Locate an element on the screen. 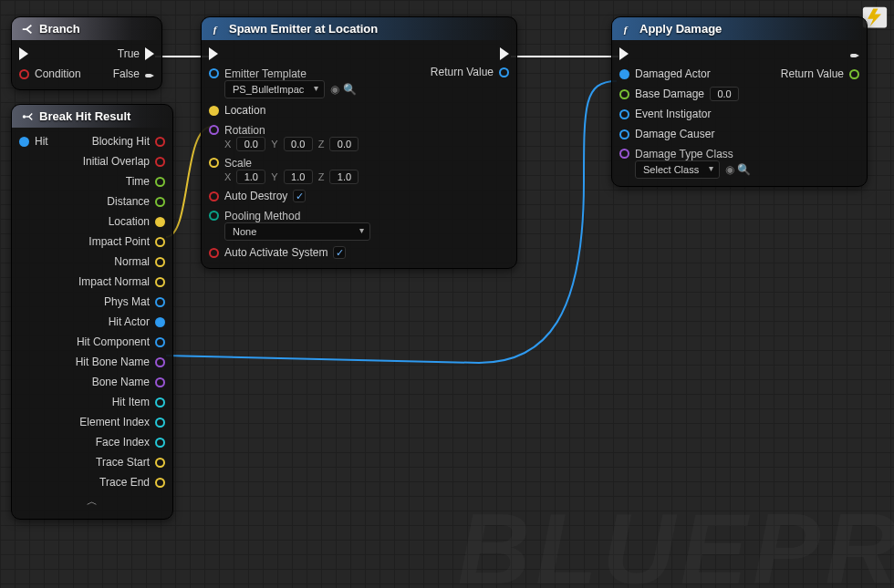 This screenshot has height=588, width=894. node-apply-damage: f Apply Damage Damaged Actor Return Valu… is located at coordinates (739, 102).